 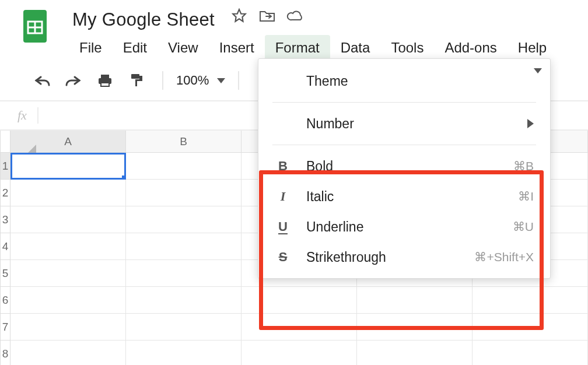 I want to click on print-button, so click(x=105, y=80).